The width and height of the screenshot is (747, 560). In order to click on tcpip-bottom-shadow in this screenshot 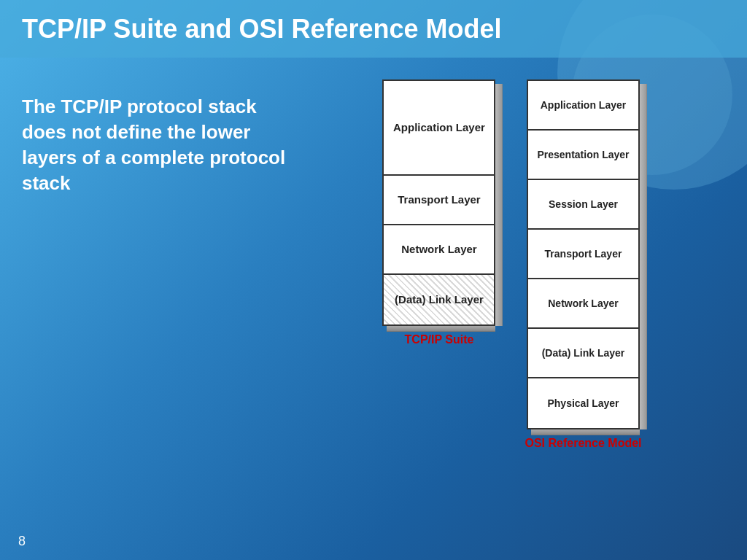, I will do `click(441, 329)`.